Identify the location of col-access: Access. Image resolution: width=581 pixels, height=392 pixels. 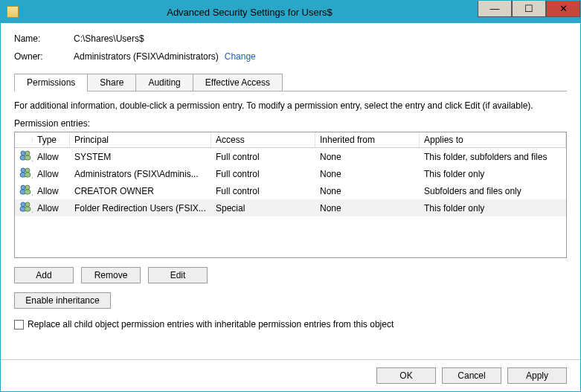
(263, 140).